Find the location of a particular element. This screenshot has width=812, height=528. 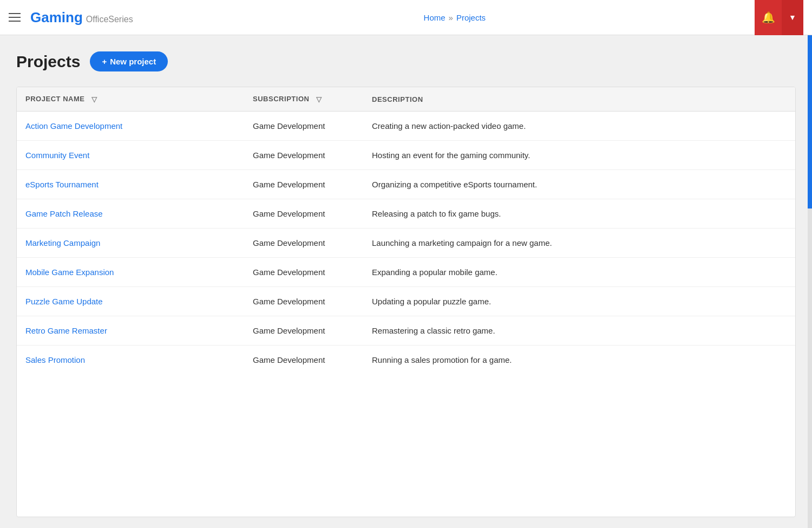

brand: Gaming OfficeSeries is located at coordinates (82, 17).